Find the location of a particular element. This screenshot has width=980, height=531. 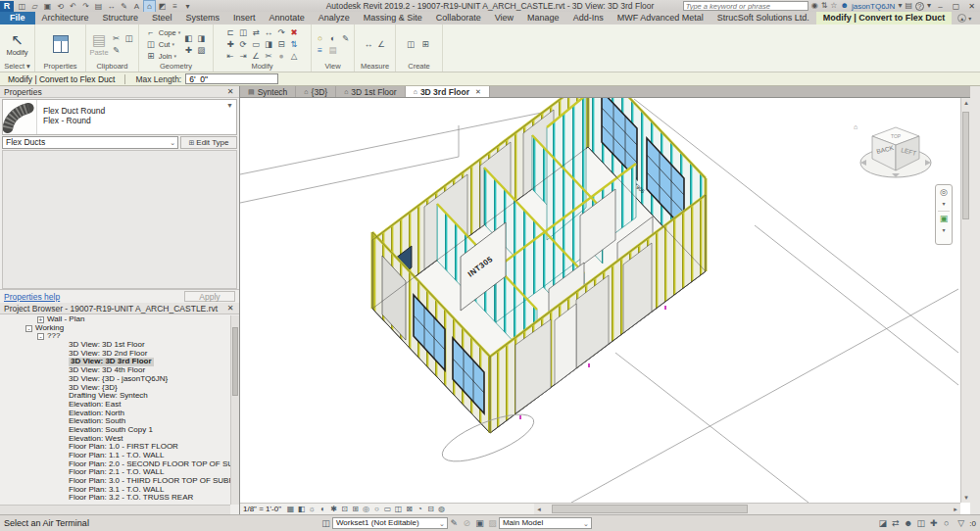

paste-icon: ▤ is located at coordinates (98, 40).